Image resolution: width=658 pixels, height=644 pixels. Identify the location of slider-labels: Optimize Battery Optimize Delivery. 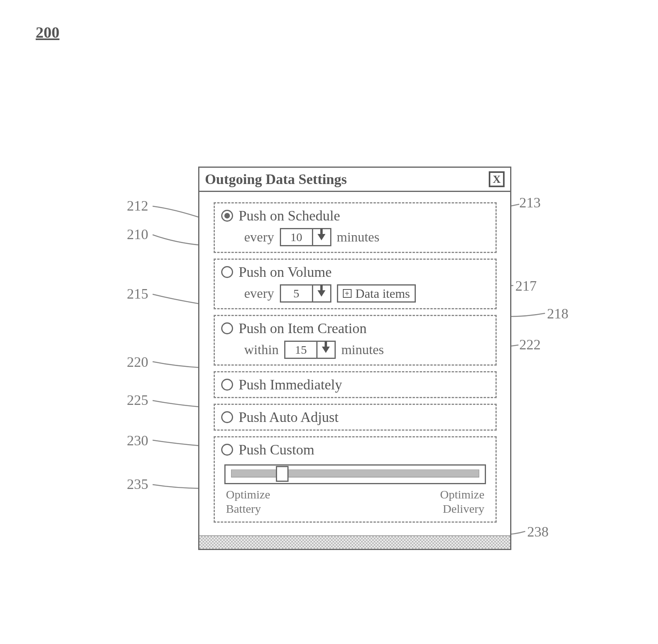
(355, 502).